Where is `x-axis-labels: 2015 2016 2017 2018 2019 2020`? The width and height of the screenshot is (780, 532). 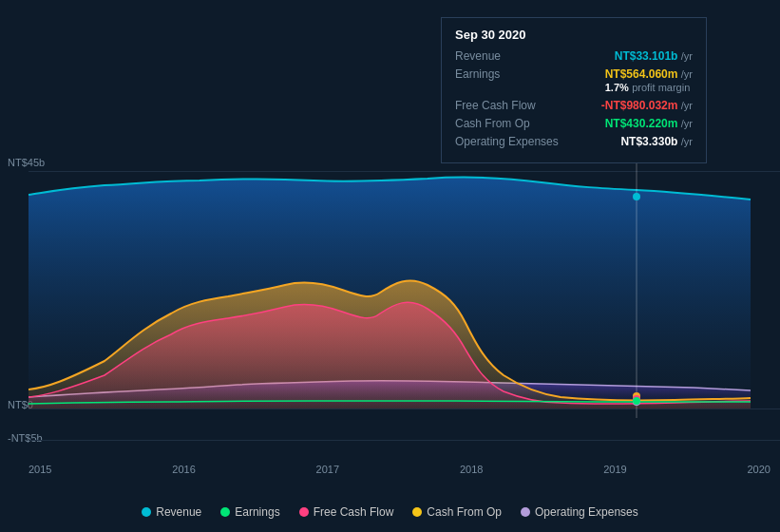
x-axis-labels: 2015 2016 2017 2018 2019 2020 is located at coordinates (399, 469).